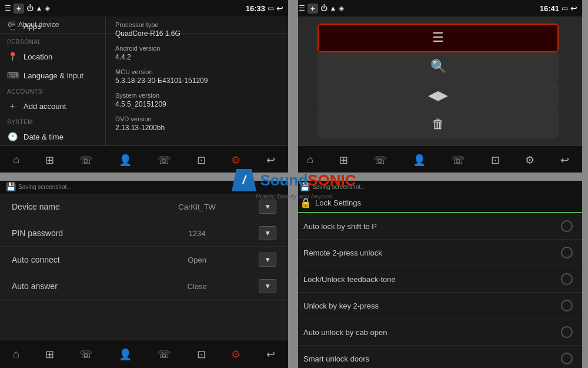 This screenshot has height=368, width=588. What do you see at coordinates (341, 8) in the screenshot?
I see `signal-icon-tr: ◈` at bounding box center [341, 8].